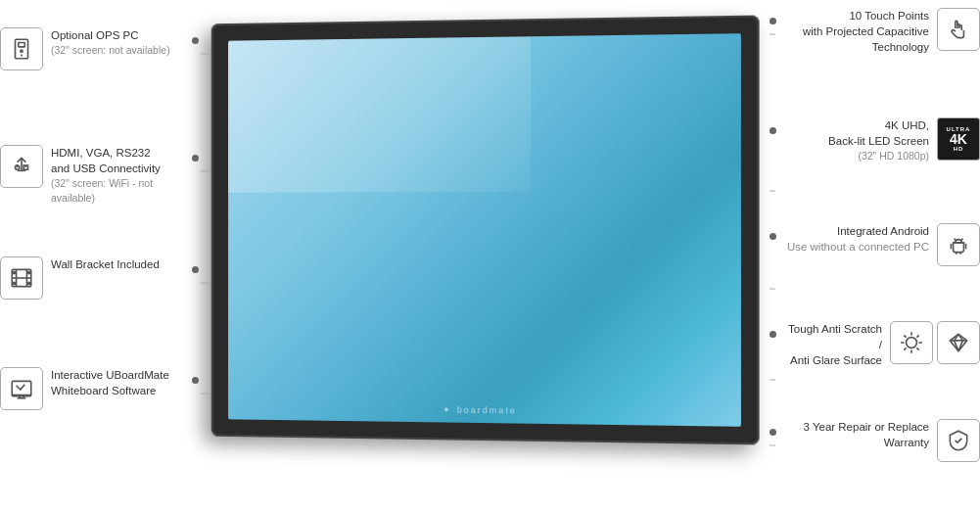 This screenshot has width=980, height=511. Describe the element at coordinates (773, 131) in the screenshot. I see `4k-dot` at that location.